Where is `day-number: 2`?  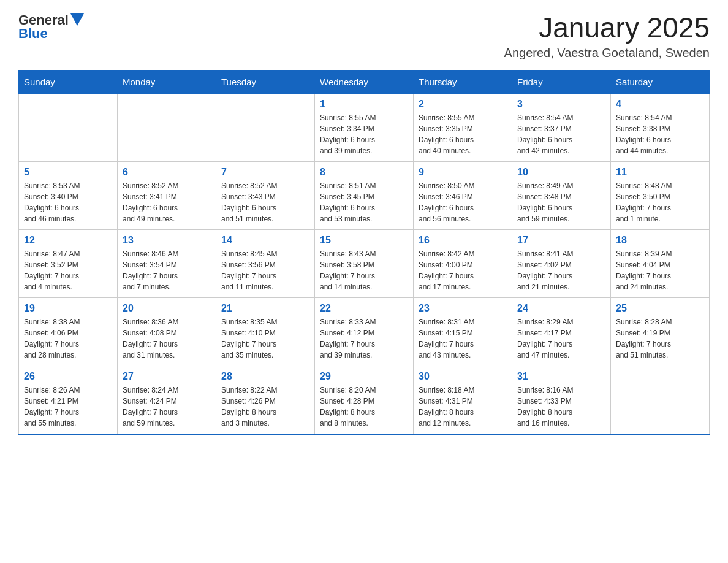
day-number: 2 is located at coordinates (463, 104).